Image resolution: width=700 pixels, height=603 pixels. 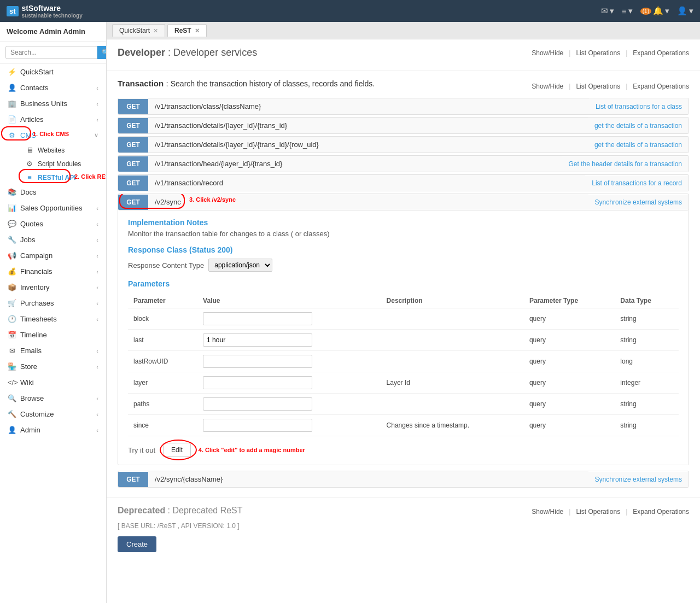 What do you see at coordinates (177, 450) in the screenshot?
I see `edit-button: Edit` at bounding box center [177, 450].